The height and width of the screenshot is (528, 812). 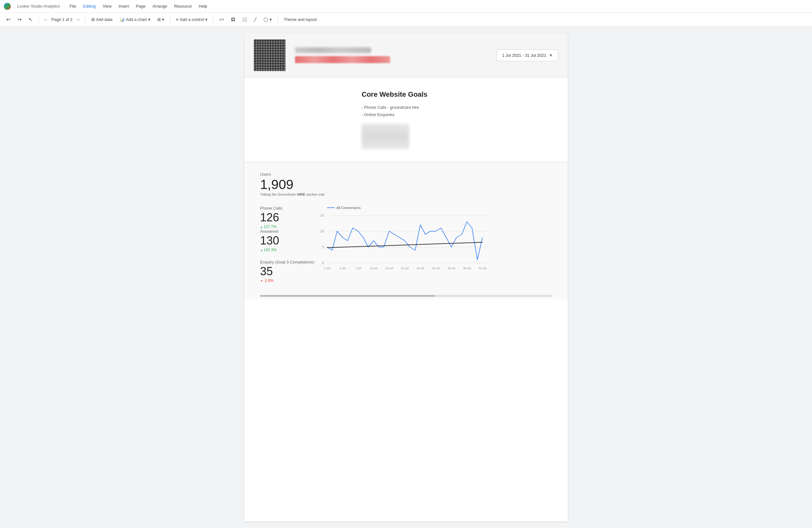 What do you see at coordinates (192, 19) in the screenshot?
I see `add-control-label: Add a control` at bounding box center [192, 19].